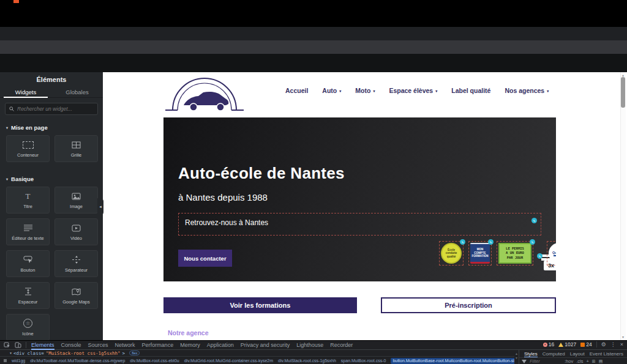  Describe the element at coordinates (549, 344) in the screenshot. I see `error-count: ×16` at that location.